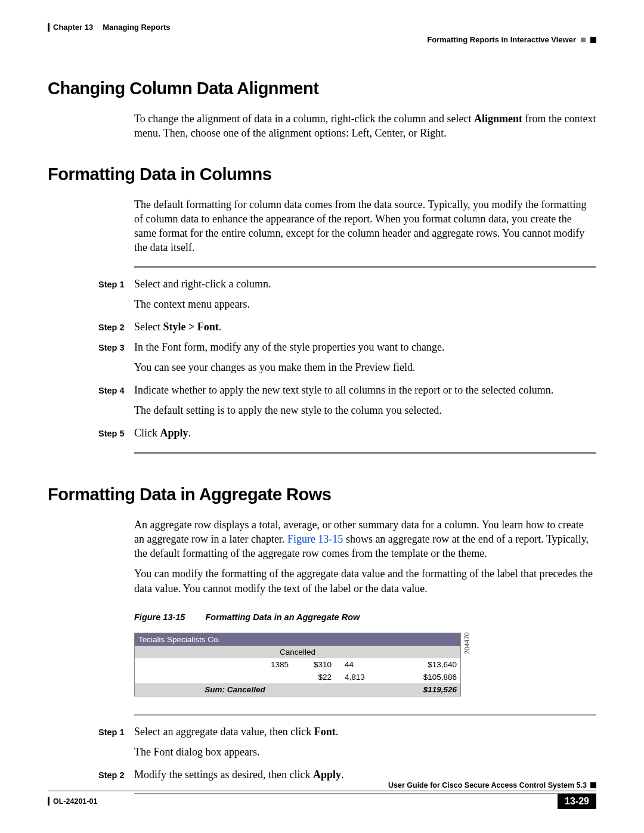 Image resolution: width=644 pixels, height=833 pixels. What do you see at coordinates (322, 88) in the screenshot?
I see `heading-alignment: Changing Column Data Alignment` at bounding box center [322, 88].